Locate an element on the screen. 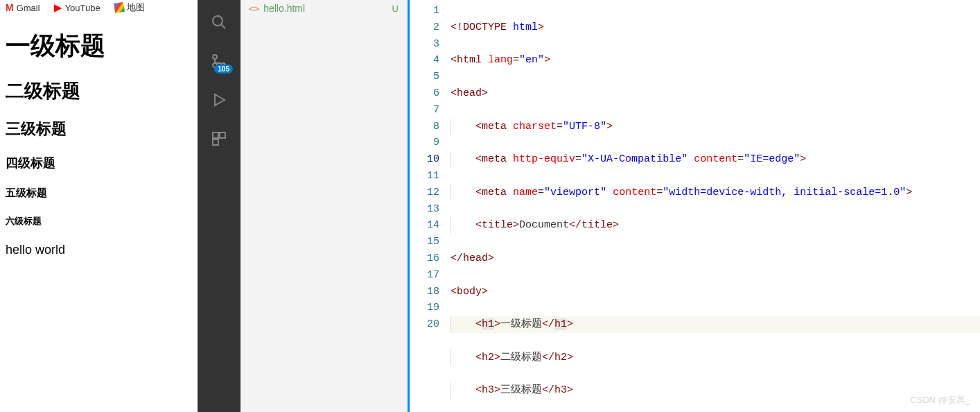 This screenshot has width=980, height=412. heading-3: 三级标题 is located at coordinates (98, 129).